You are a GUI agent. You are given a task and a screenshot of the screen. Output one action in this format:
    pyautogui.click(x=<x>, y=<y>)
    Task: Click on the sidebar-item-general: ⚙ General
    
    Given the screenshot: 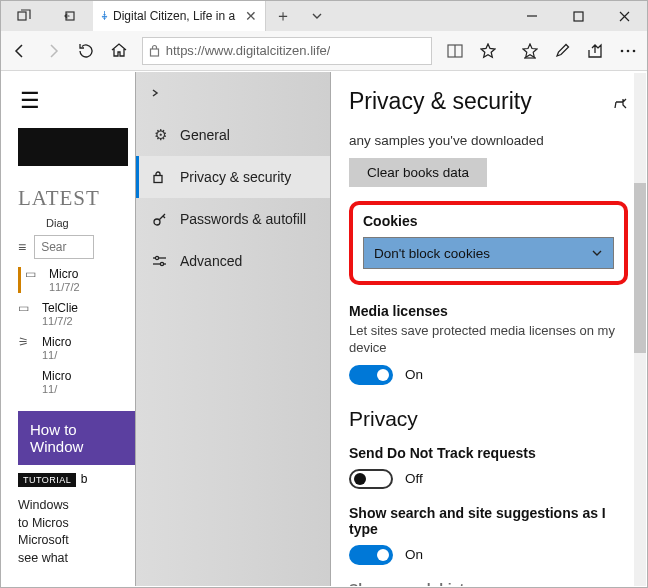 What is the action you would take?
    pyautogui.click(x=233, y=135)
    